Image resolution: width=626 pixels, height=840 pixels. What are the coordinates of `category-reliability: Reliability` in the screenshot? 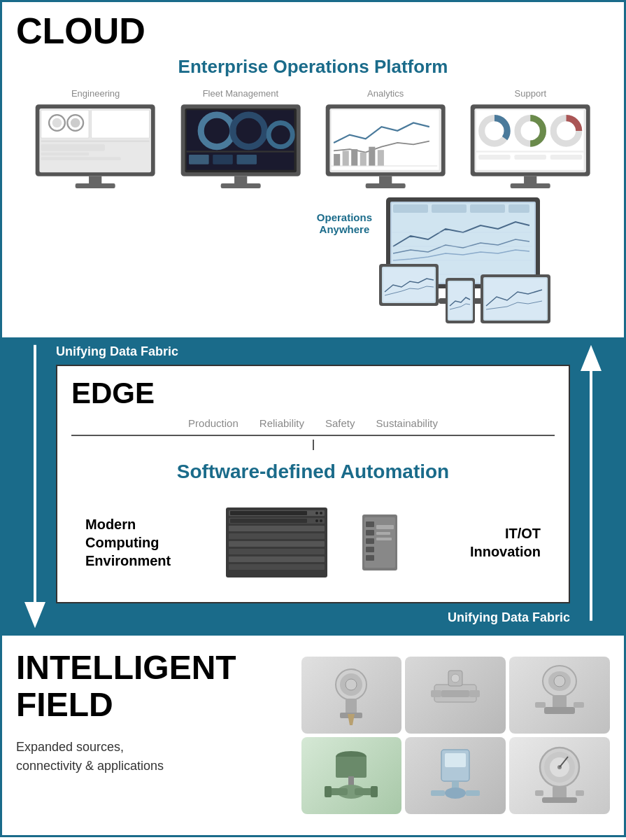 It's located at (282, 423).